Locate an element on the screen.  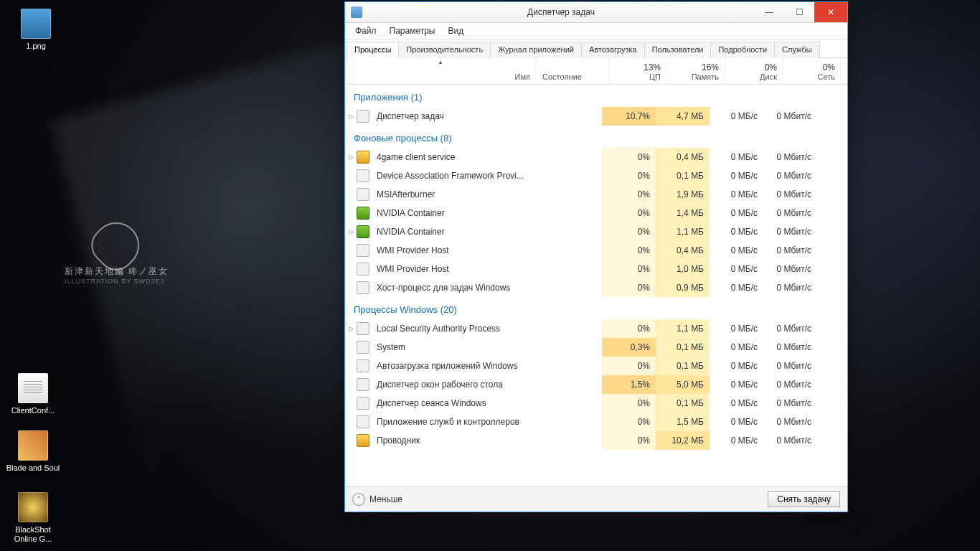
process-row: Проводник0%10,2 МБ0 МБ/с0 Мбит/с is located at coordinates (596, 441).